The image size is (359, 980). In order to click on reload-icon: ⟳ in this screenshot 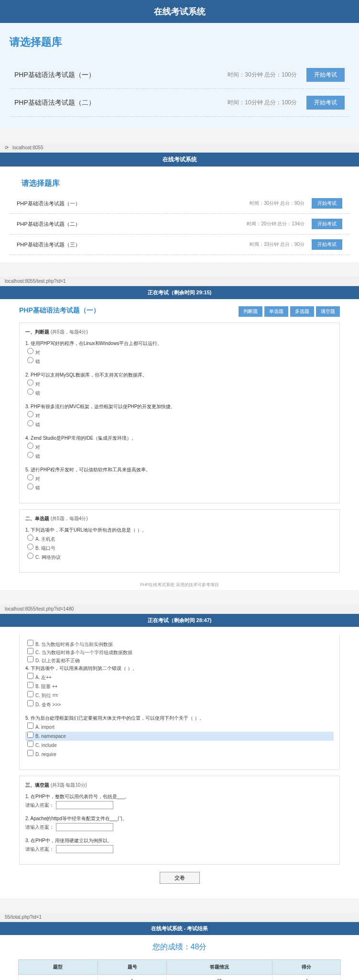, I will do `click(7, 147)`.